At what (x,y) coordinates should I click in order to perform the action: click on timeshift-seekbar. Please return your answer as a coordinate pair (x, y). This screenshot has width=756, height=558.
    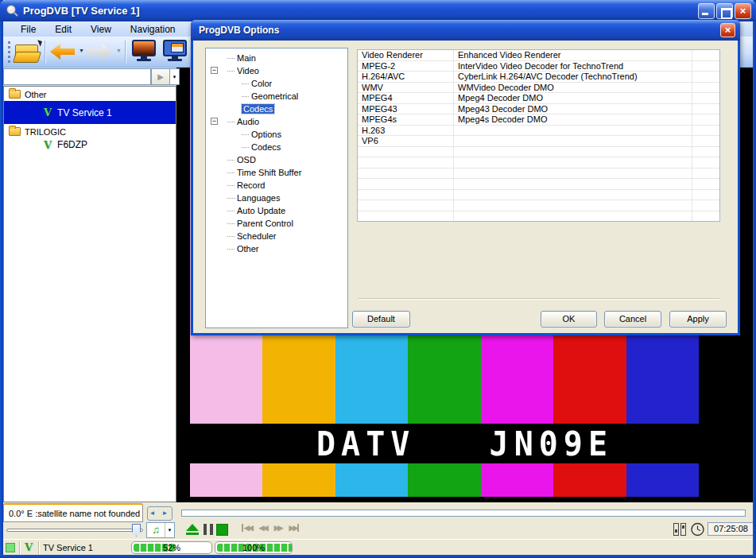
    Looking at the image, I should click on (463, 513).